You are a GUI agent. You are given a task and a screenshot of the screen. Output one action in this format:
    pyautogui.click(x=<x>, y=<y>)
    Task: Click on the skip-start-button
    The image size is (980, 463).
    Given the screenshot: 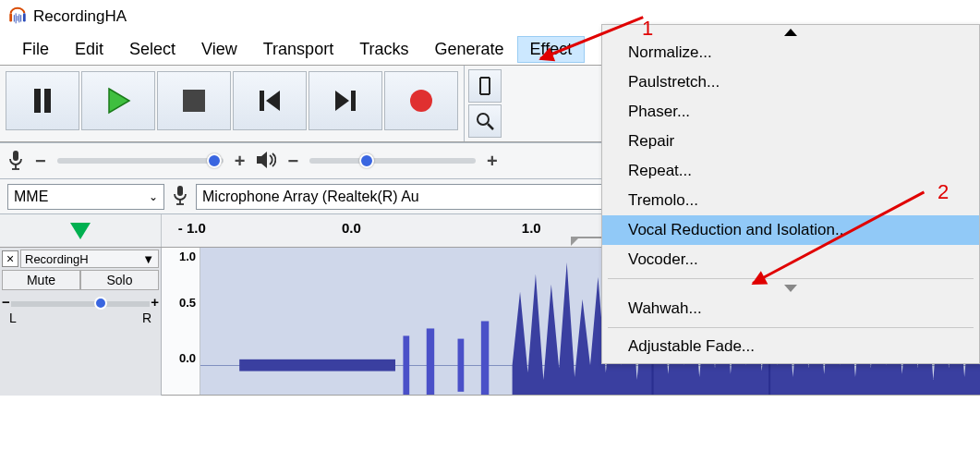 What is the action you would take?
    pyautogui.click(x=270, y=101)
    